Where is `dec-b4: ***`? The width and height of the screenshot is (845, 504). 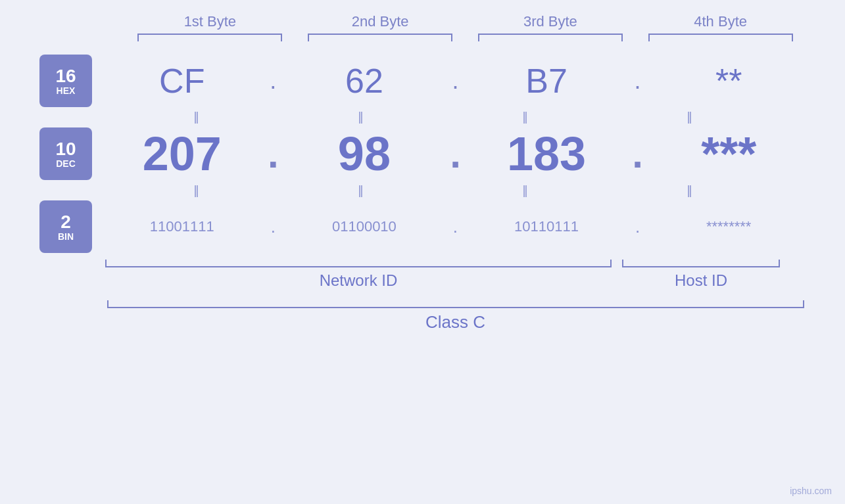 dec-b4: *** is located at coordinates (729, 154).